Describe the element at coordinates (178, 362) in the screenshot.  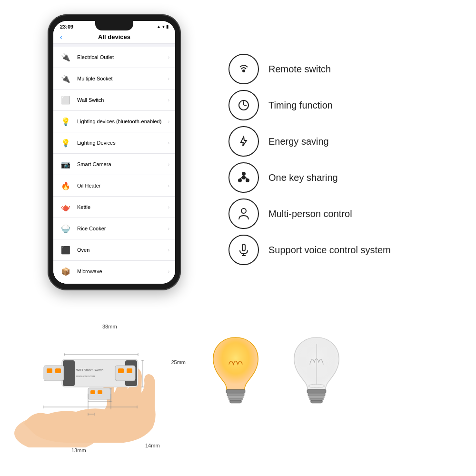
I see `dim-25mm: 25mm` at that location.